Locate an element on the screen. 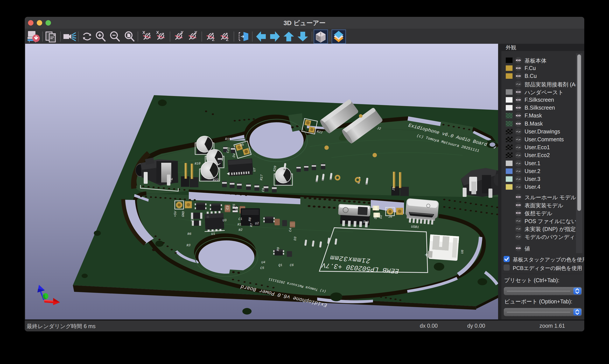 This screenshot has height=364, width=609. svg-text: C5 is located at coordinates (262, 268).